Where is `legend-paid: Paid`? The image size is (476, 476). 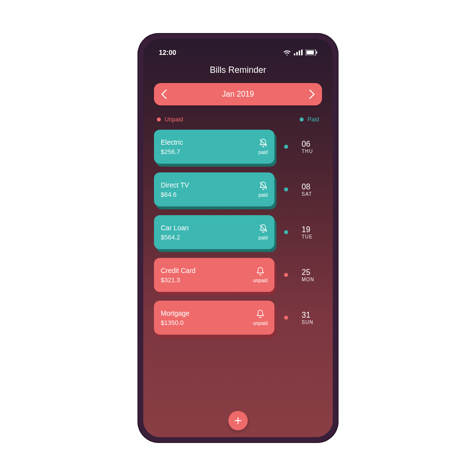
legend-paid: Paid is located at coordinates (309, 119).